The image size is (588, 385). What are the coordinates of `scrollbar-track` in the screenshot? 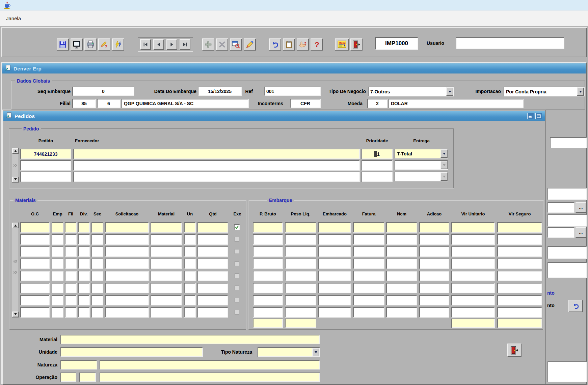 It's located at (16, 165).